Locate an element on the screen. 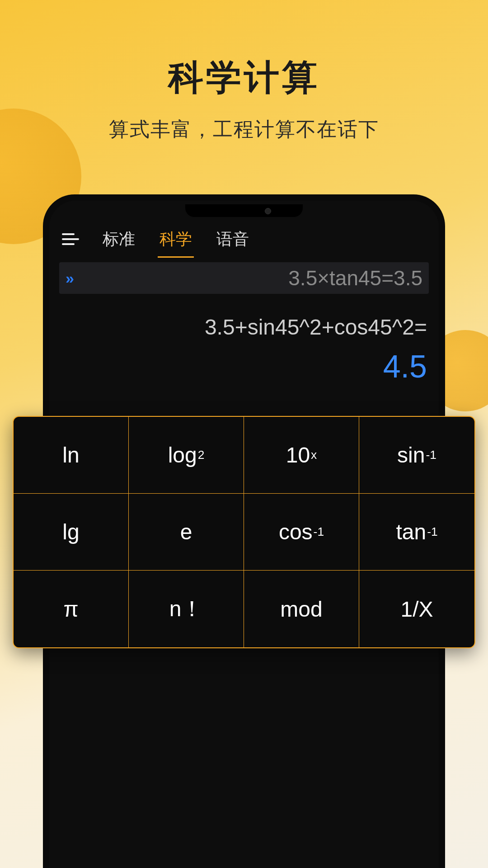 The width and height of the screenshot is (488, 868). history-chevron-icon: » is located at coordinates (69, 278).